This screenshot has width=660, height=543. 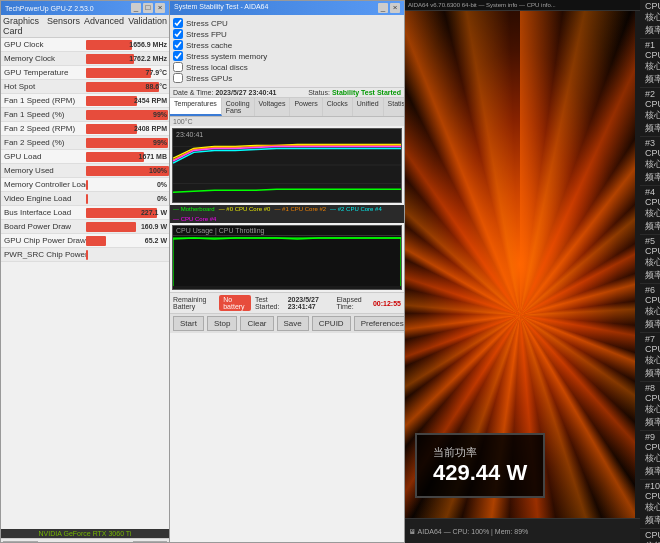 What do you see at coordinates (128, 114) in the screenshot?
I see `metric-bar-container: 99%` at bounding box center [128, 114].